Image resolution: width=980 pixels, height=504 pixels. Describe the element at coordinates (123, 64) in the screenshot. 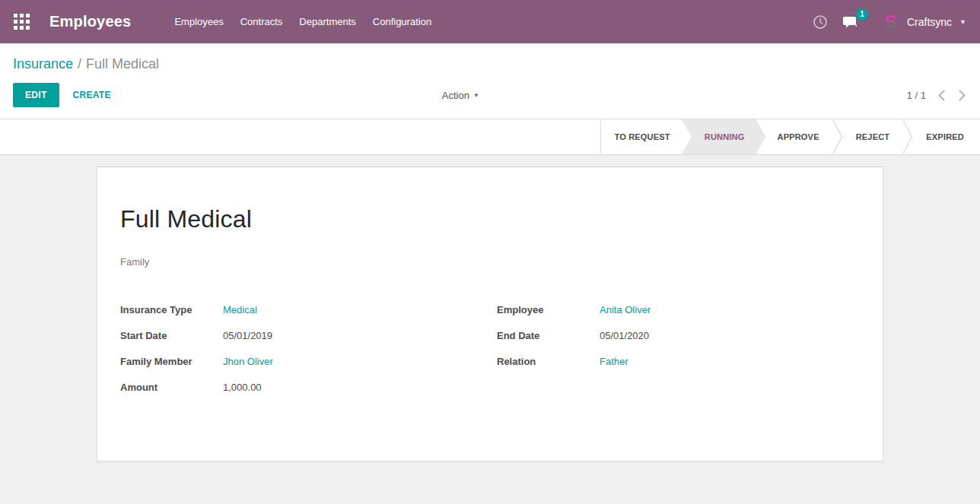

I see `breadcrumb-current: Full Medical` at that location.